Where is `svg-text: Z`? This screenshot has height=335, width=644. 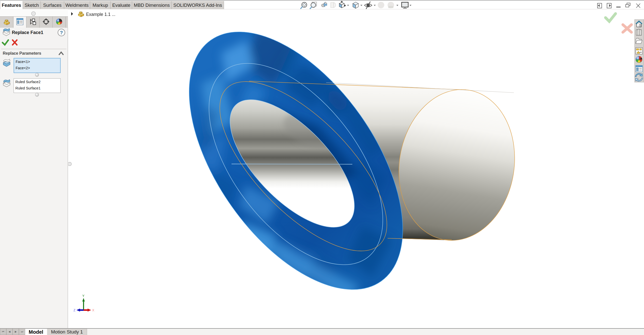 svg-text: Z is located at coordinates (74, 310).